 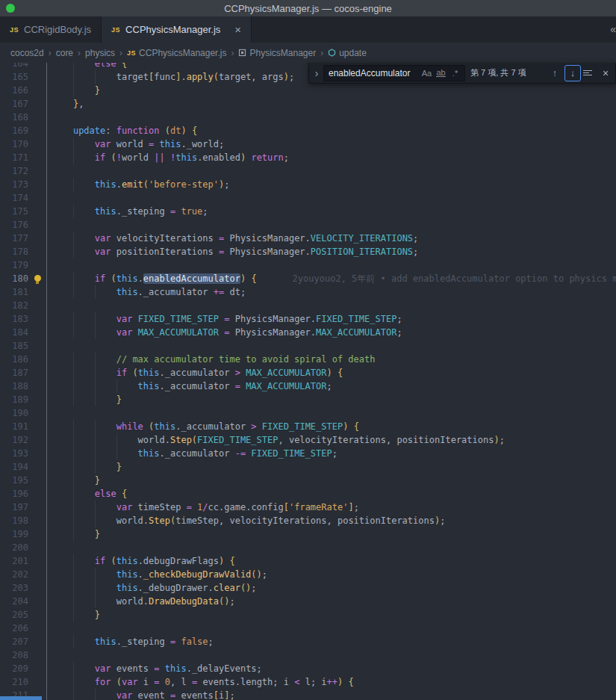 What do you see at coordinates (374, 73) in the screenshot?
I see `find-input` at bounding box center [374, 73].